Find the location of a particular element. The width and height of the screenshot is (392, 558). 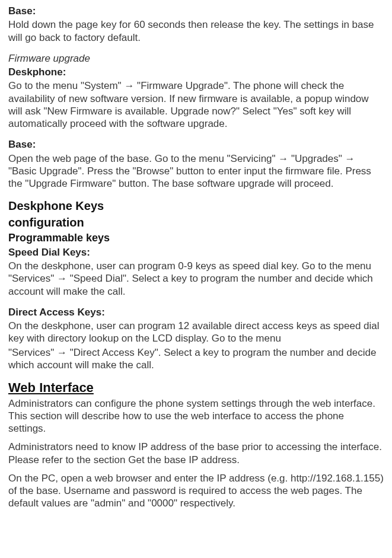

body-direct-access-1: On the deskphone, user can program 12 av… is located at coordinates (196, 332).